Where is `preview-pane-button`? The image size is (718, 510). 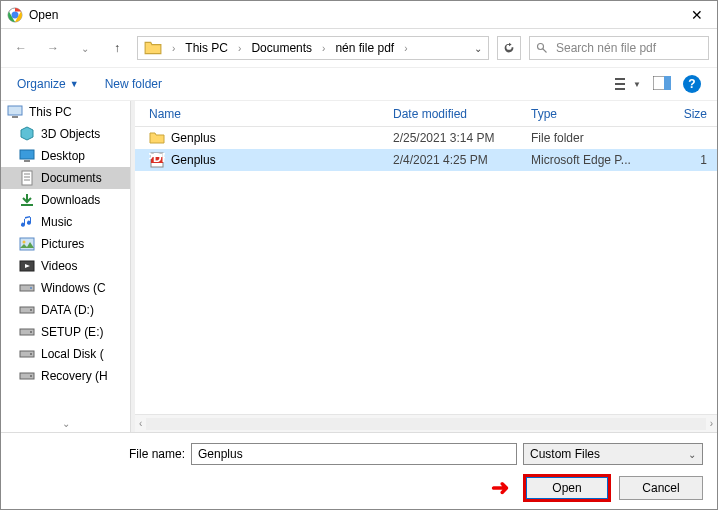 preview-pane-button is located at coordinates (662, 84).